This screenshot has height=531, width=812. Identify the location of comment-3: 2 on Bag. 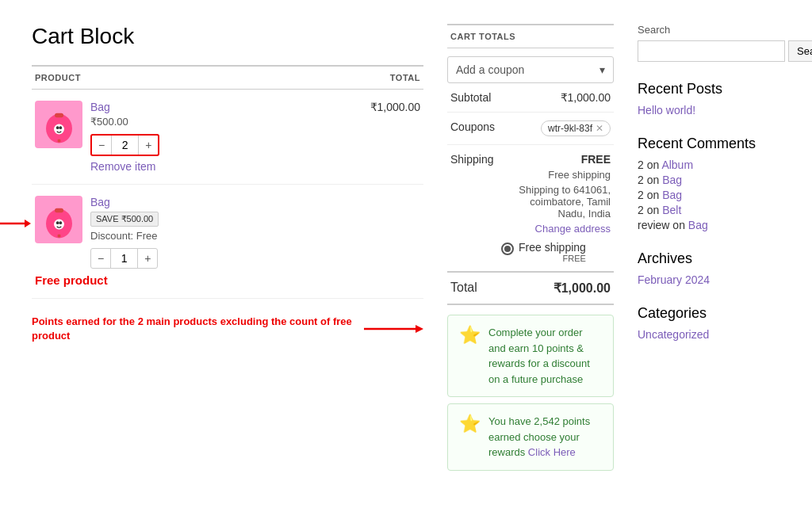
(709, 195).